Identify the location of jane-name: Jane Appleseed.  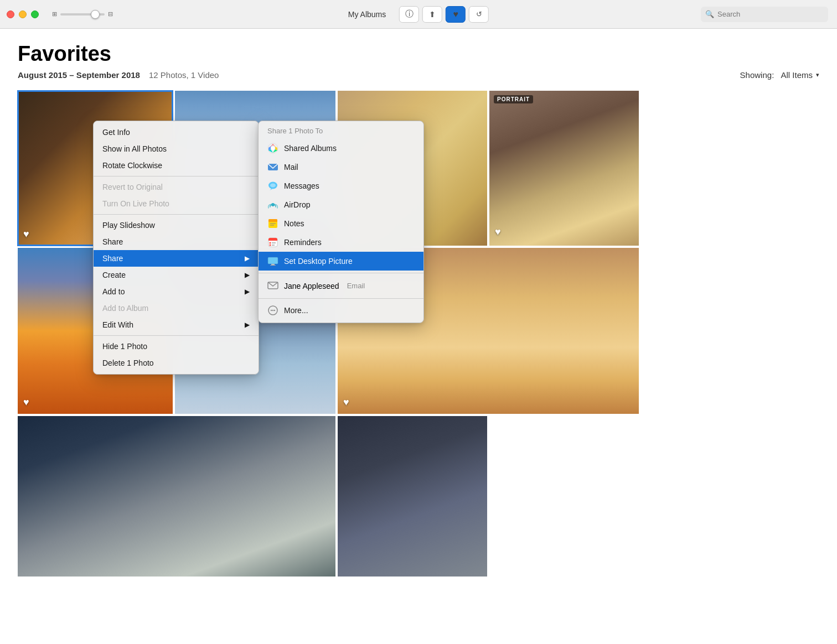
(312, 286).